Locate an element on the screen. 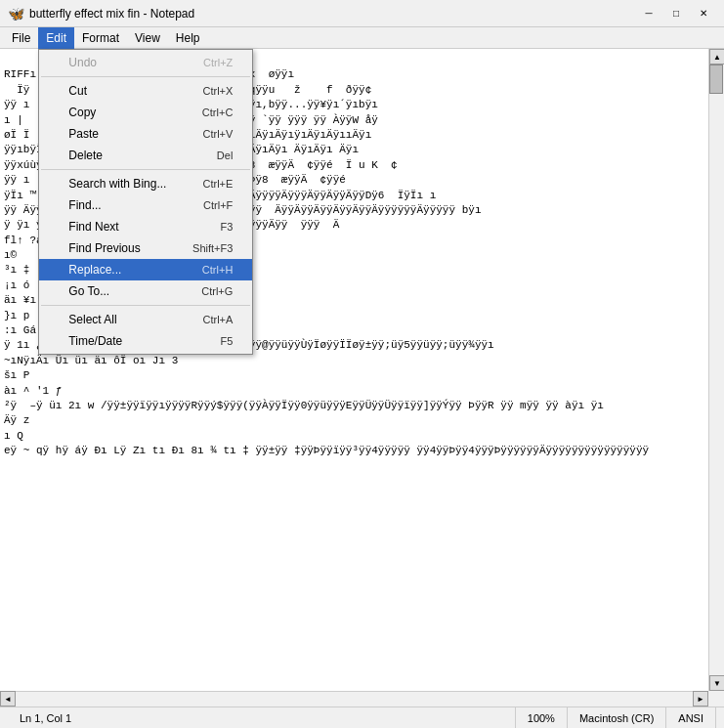  title-bar: 🦋 butterfly effect mix fin - Notepad ─ □… is located at coordinates (362, 14).